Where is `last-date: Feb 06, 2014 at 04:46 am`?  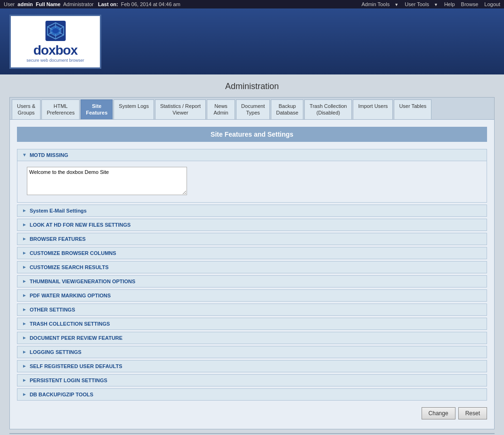 last-date: Feb 06, 2014 at 04:46 am is located at coordinates (151, 4).